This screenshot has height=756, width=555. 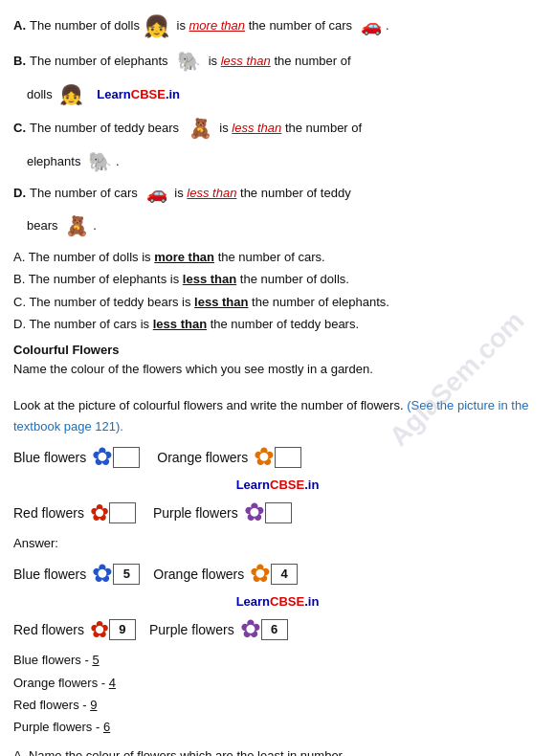 I want to click on answer-row-1: Blue flowers ✿ 5 Orange flowers ✿ 4, so click(x=278, y=574).